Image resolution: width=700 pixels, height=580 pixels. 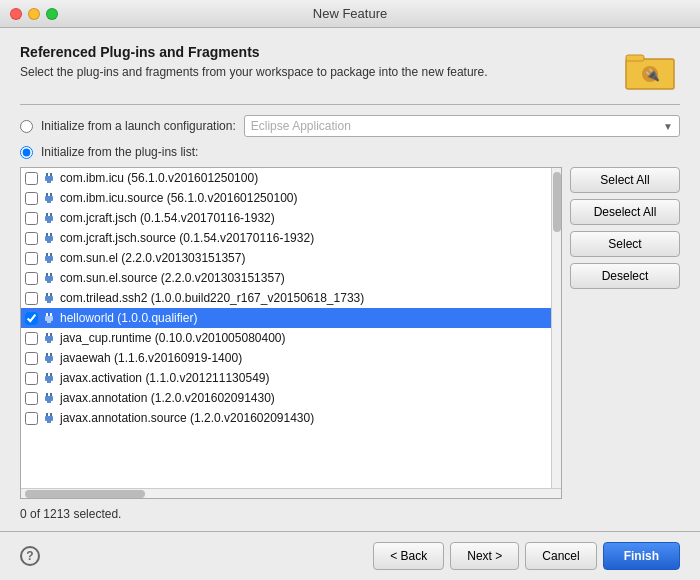 I want to click on plugin-name: java_cup.runtime (0.10.0.v201005080400), so click(x=173, y=338).